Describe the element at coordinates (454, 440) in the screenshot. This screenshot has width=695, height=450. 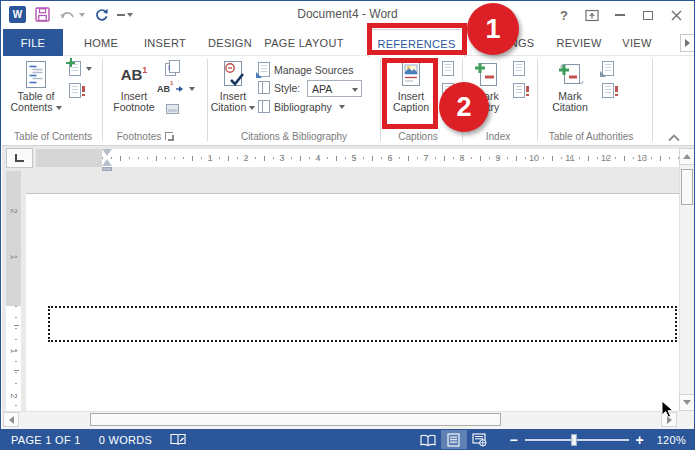
I see `print-layout-icon` at that location.